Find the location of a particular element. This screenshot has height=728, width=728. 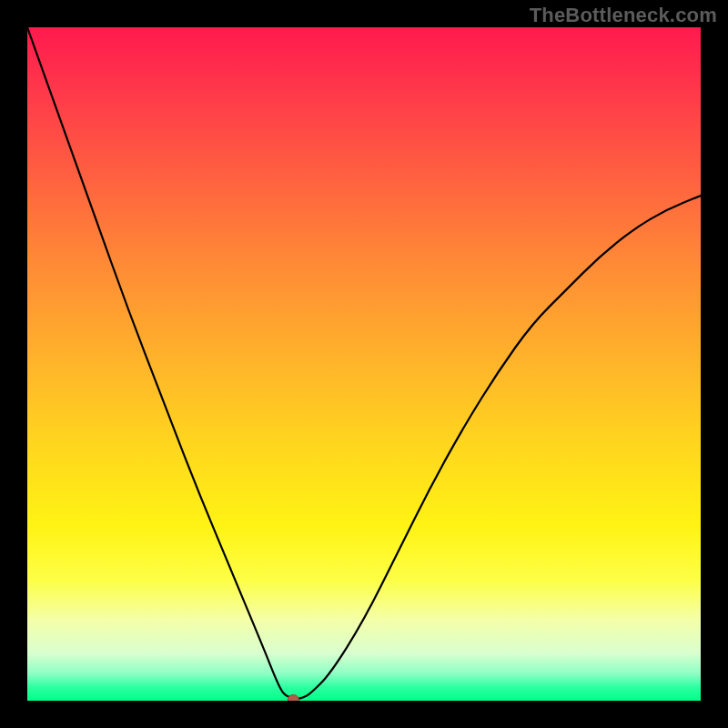

watermark-text: TheBottleneck.com is located at coordinates (623, 15).